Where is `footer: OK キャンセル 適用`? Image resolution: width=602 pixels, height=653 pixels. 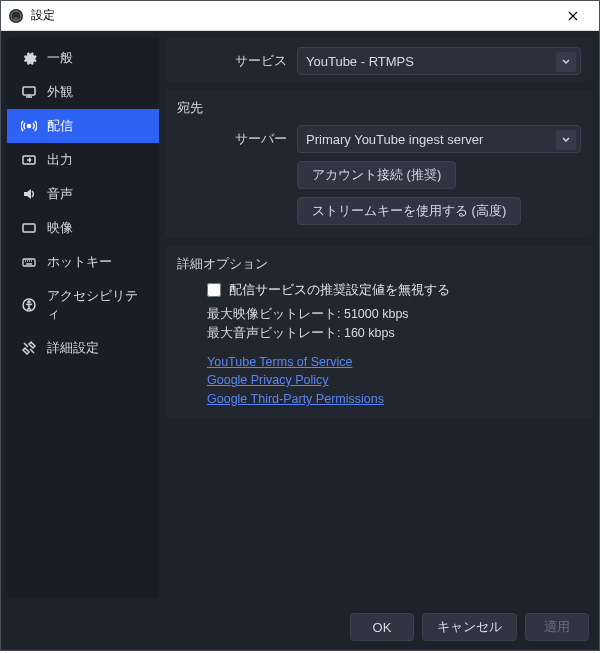
footer: OK キャンセル 適用 is located at coordinates (300, 627).